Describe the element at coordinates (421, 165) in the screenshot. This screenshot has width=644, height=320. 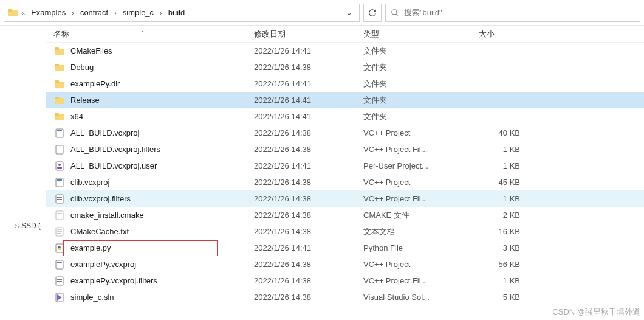
I see `file-type: Per-User Project...` at that location.